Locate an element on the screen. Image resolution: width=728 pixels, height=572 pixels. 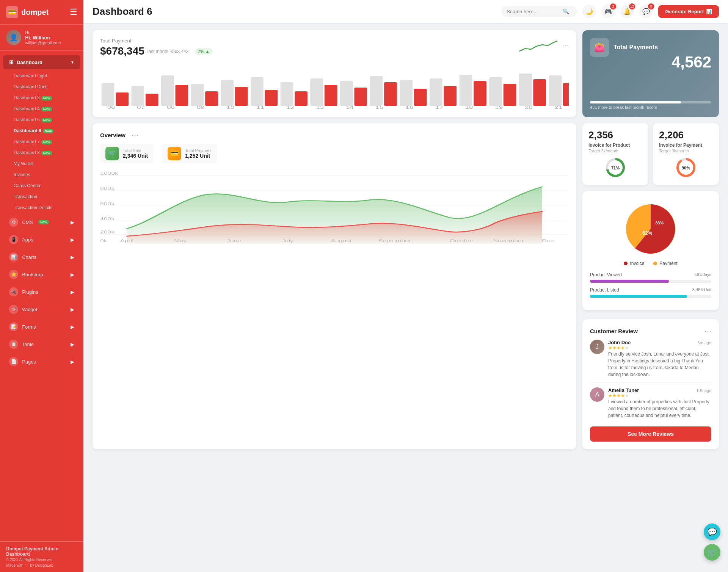
john-time: 5m ago is located at coordinates (704, 343).